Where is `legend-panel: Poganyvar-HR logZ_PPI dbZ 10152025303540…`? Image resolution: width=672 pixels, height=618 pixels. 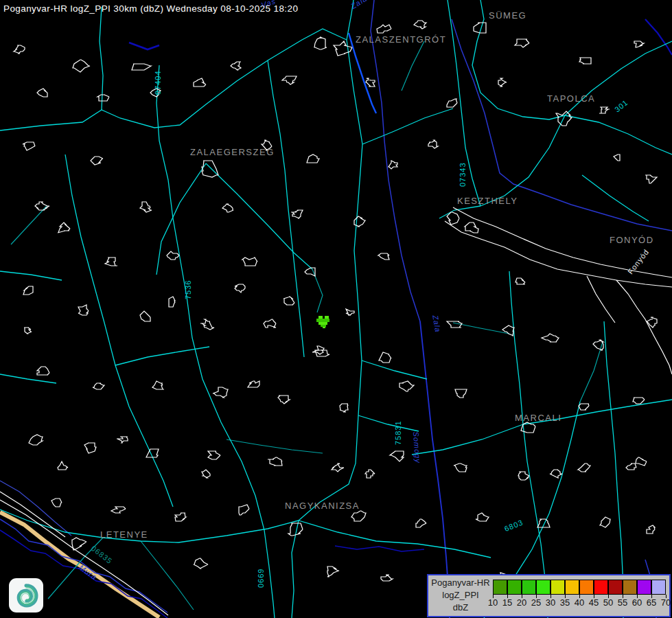
legend-panel: Poganyvar-HR logZ_PPI dbZ 10152025303540… is located at coordinates (549, 596).